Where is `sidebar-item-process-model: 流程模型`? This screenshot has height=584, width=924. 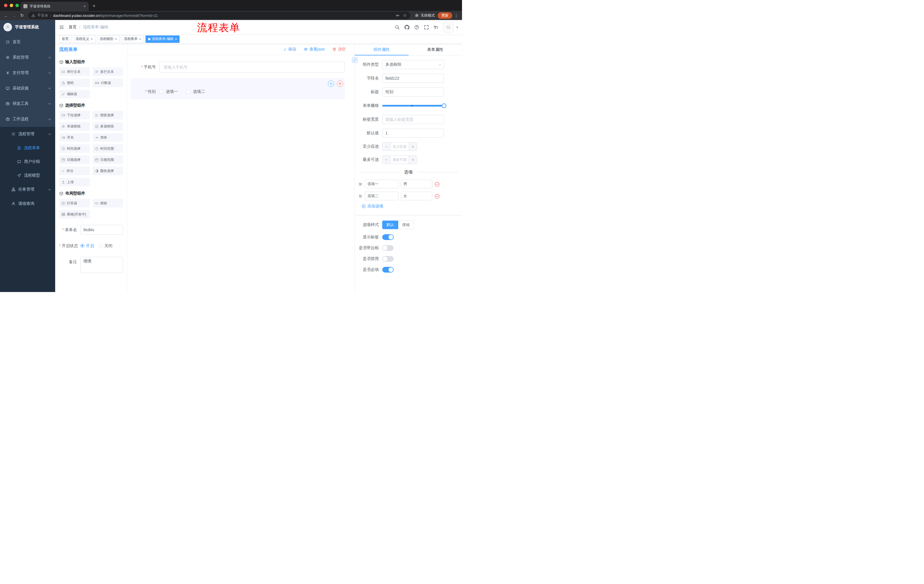 sidebar-item-process-model: 流程模型 is located at coordinates (28, 176).